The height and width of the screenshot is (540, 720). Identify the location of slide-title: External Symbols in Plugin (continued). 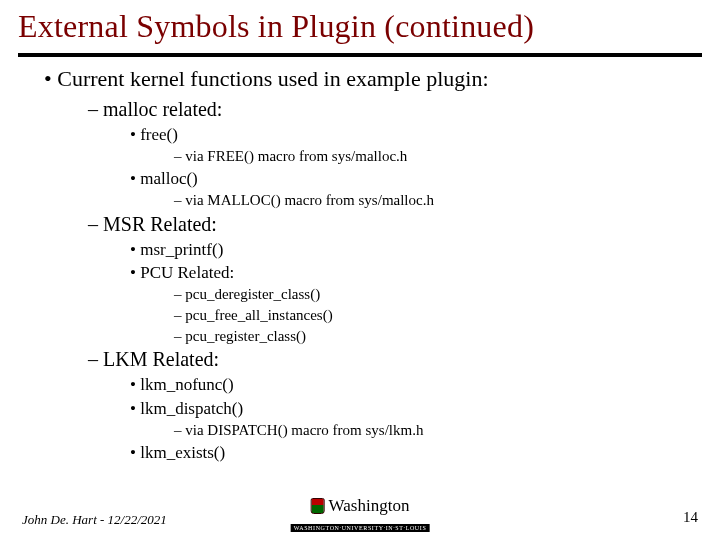
(360, 24).